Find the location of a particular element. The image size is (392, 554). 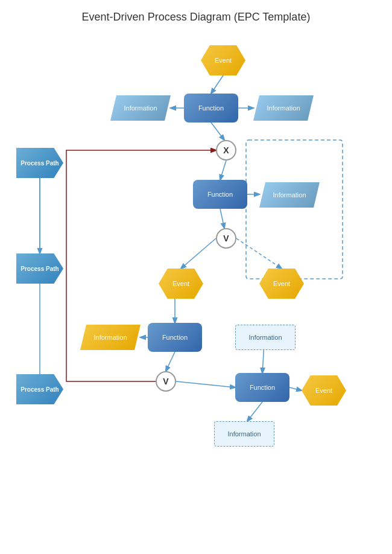

gateway-v2-label: V is located at coordinates (165, 381).